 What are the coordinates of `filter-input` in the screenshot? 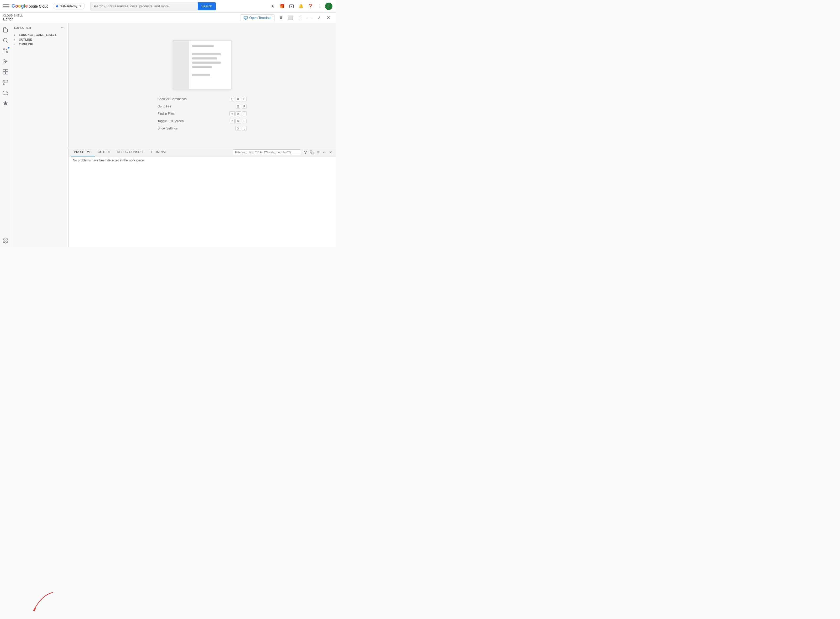 It's located at (267, 152).